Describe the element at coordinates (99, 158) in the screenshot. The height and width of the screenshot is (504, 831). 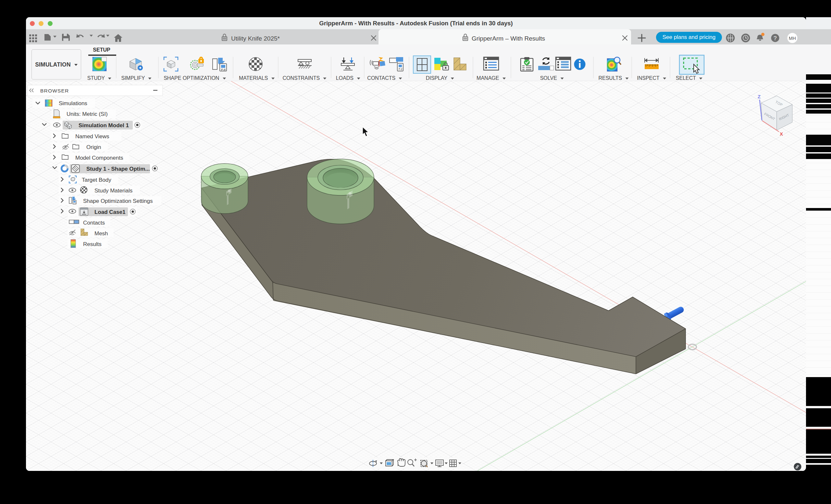
I see `svg-text: Model Components` at that location.